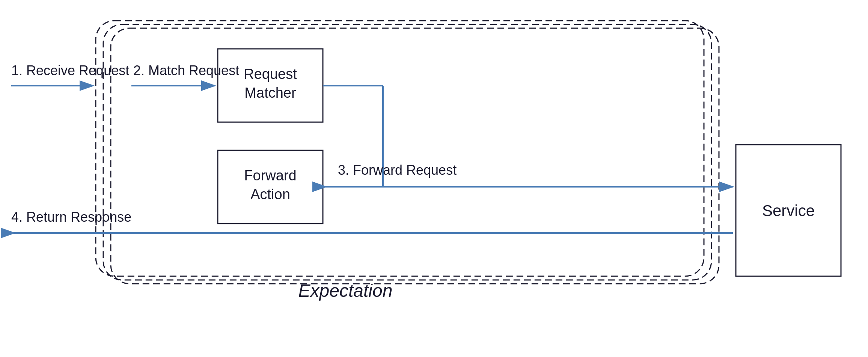 The height and width of the screenshot is (357, 868). Describe the element at coordinates (270, 175) in the screenshot. I see `forward-action-label-line1: Forward` at that location.